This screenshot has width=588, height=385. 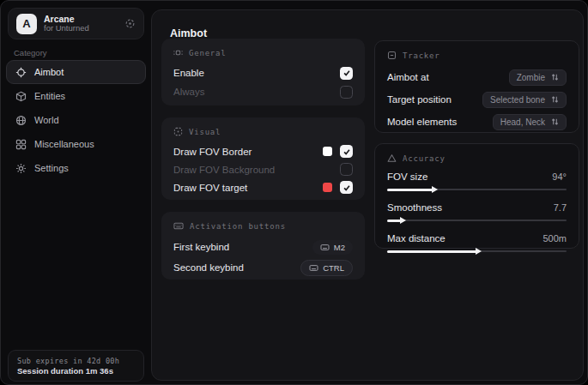 What do you see at coordinates (477, 243) in the screenshot?
I see `slider-row-max-distance: Max distance 500m` at bounding box center [477, 243].